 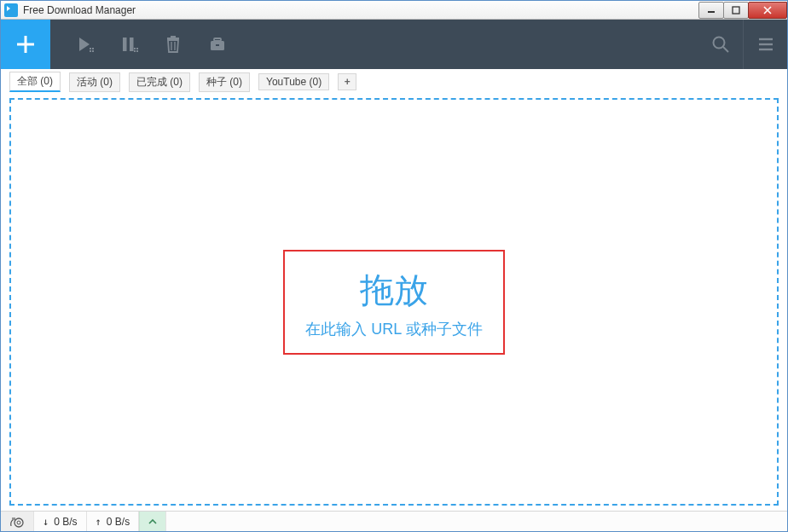 I want to click on minimize-button, so click(x=711, y=10).